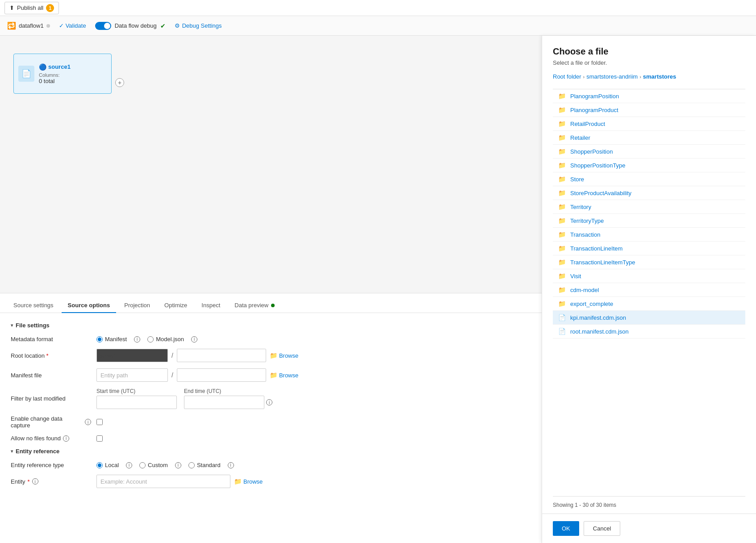 Image resolution: width=756 pixels, height=543 pixels. Describe the element at coordinates (112, 339) in the screenshot. I see `manifest-radio-item: Manifest` at that location.